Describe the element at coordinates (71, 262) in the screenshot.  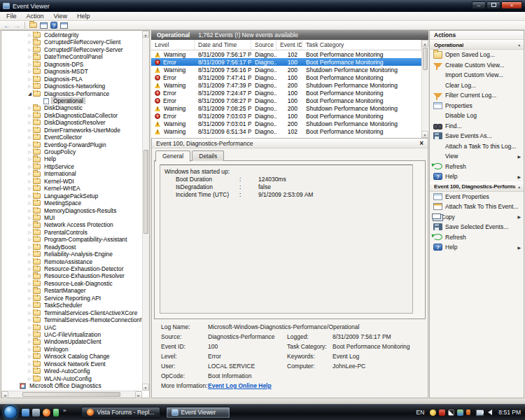
I see `tree-item-remoteassistance: ▷RemoteAssistance` at that location.